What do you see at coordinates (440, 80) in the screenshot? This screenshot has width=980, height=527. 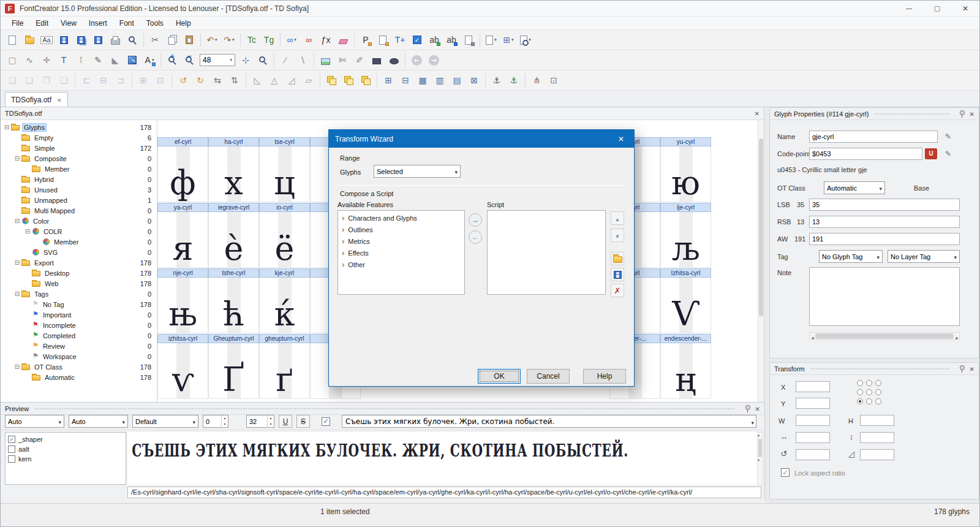 I see `split-cells-icon: ▥` at bounding box center [440, 80].